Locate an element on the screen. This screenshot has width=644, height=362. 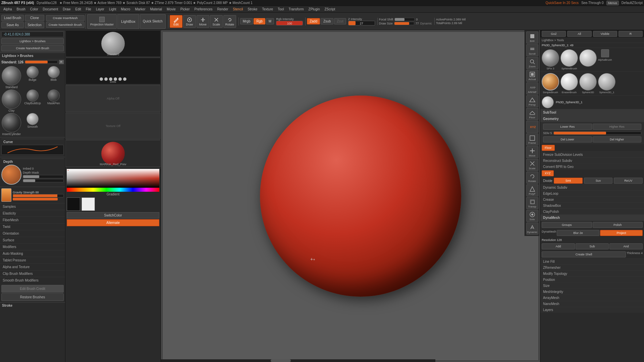
smooth-modifiers-item: Smooth Brush Modifiers is located at coordinates (33, 280).